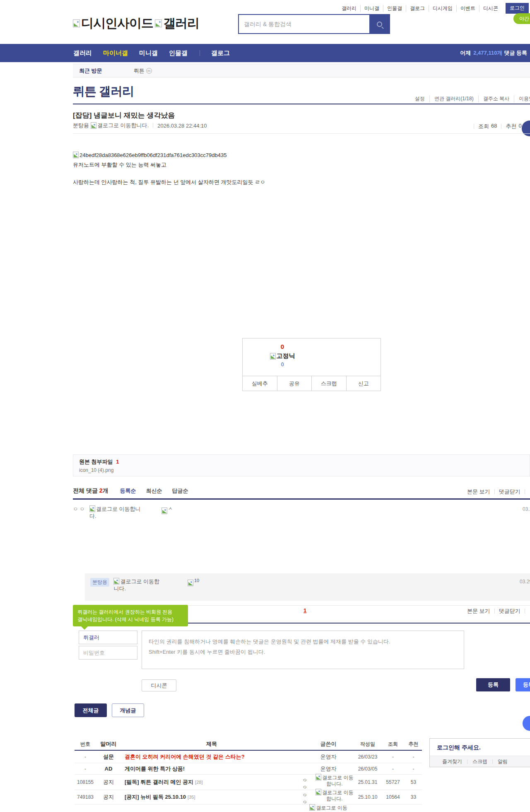  Describe the element at coordinates (248, 782) in the screenshot. I see `table-row: 108155 공지 [필독] 뤼튼 갤러리 메인 공지[28] ㅇㅇ 갤로그로 …` at that location.